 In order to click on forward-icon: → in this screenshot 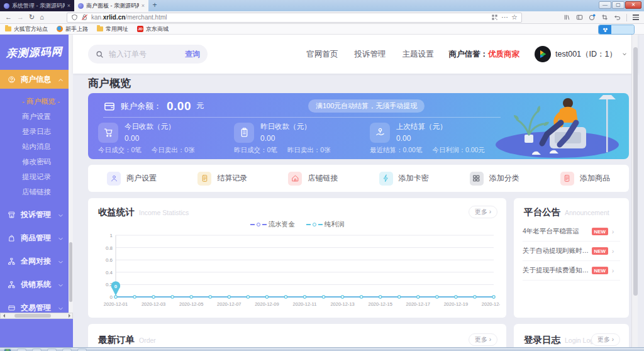, I will do `click(20, 18)`.